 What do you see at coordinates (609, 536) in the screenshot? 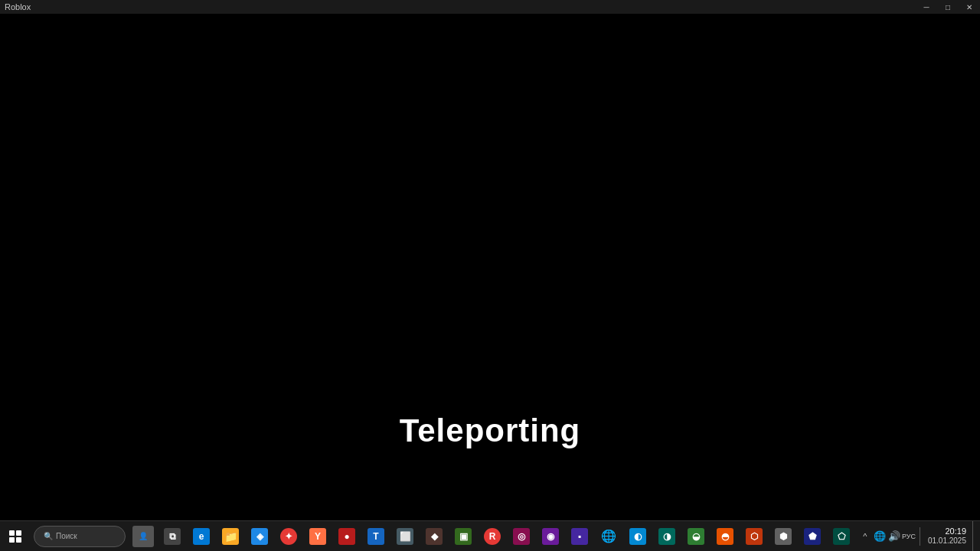
I see `chrome-icon: 🌐` at bounding box center [609, 536].